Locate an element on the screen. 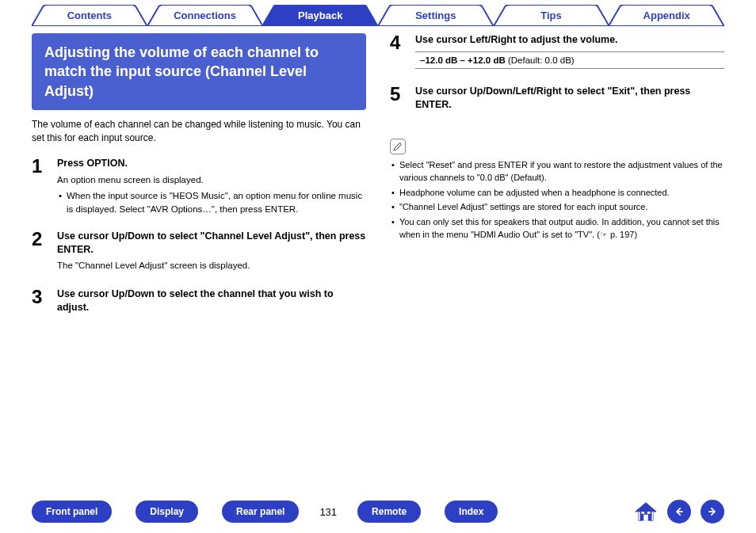 This screenshot has height=533, width=756. step-heading: Use cursor Up/Down to select the channel… is located at coordinates (212, 301).